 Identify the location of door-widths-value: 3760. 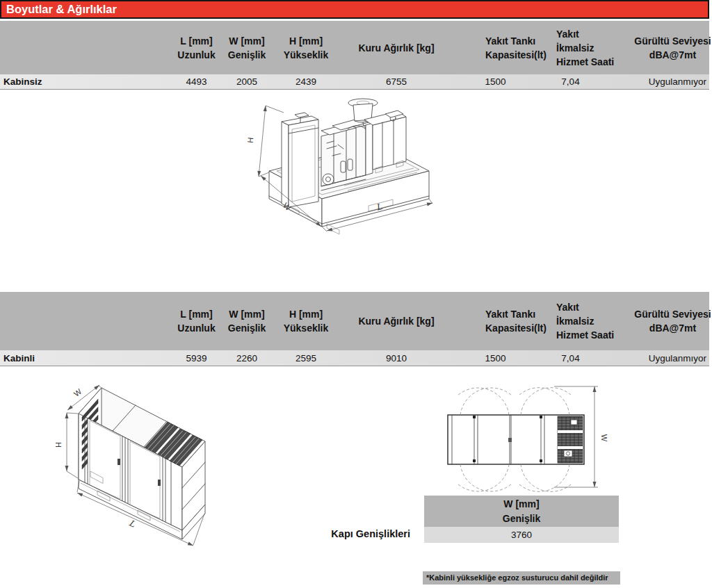
(521, 535).